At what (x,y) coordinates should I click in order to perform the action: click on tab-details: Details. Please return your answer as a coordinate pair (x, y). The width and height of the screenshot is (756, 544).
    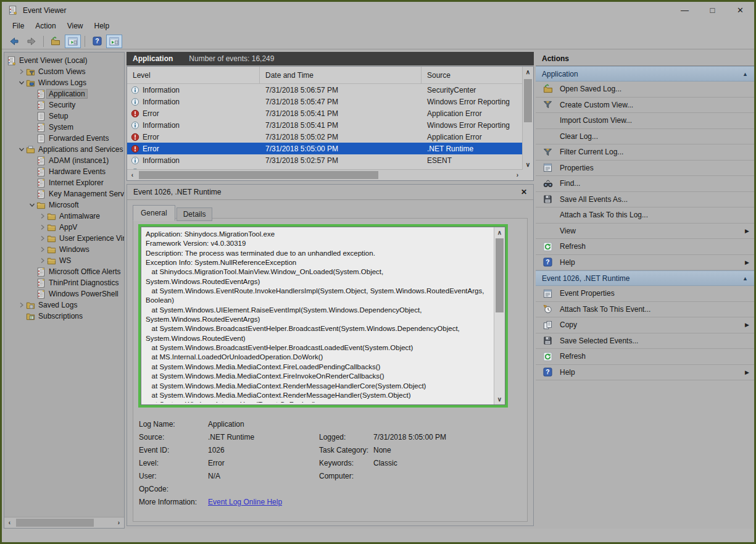
    Looking at the image, I should click on (195, 214).